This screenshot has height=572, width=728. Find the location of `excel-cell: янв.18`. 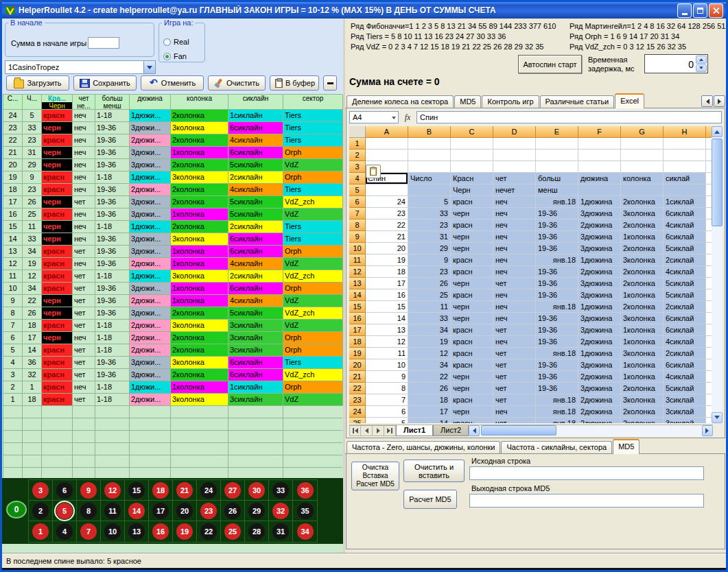

excel-cell: янв.18 is located at coordinates (557, 261).